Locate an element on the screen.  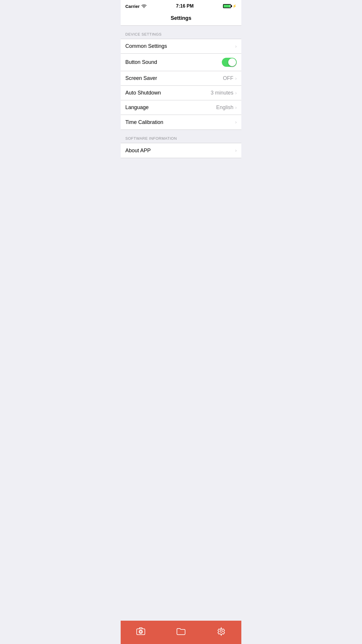
status-bar: Carrier 7:16 PM ⚡ is located at coordinates (181, 6).